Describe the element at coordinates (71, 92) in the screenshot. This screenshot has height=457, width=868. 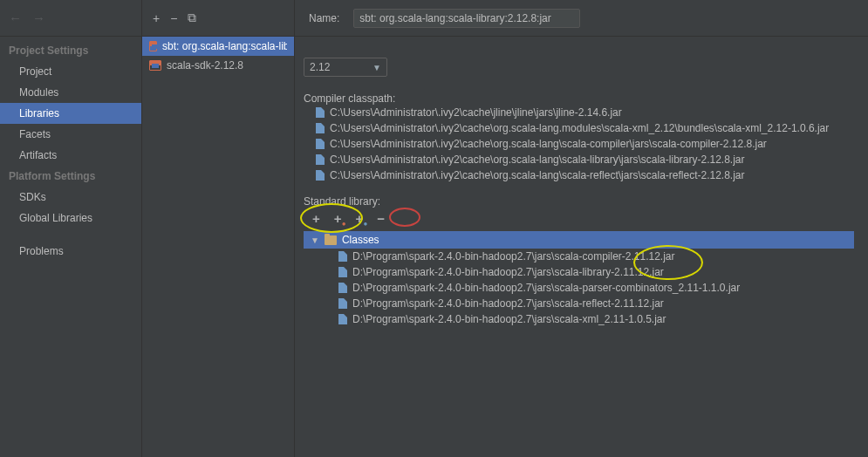
I see `sidebar-item-modules: Modules` at that location.